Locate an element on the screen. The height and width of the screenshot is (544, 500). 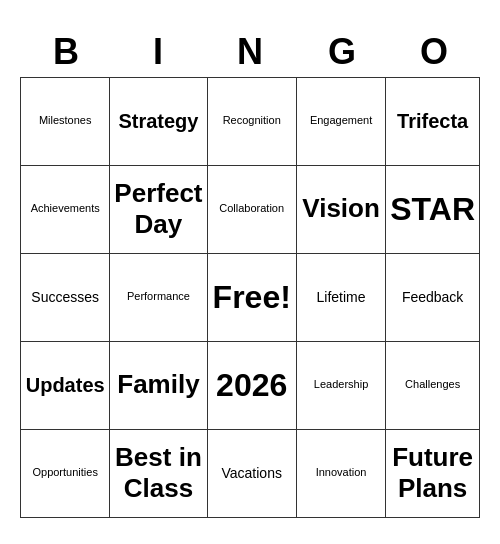
cell-text: Trifecta is located at coordinates (432, 121).